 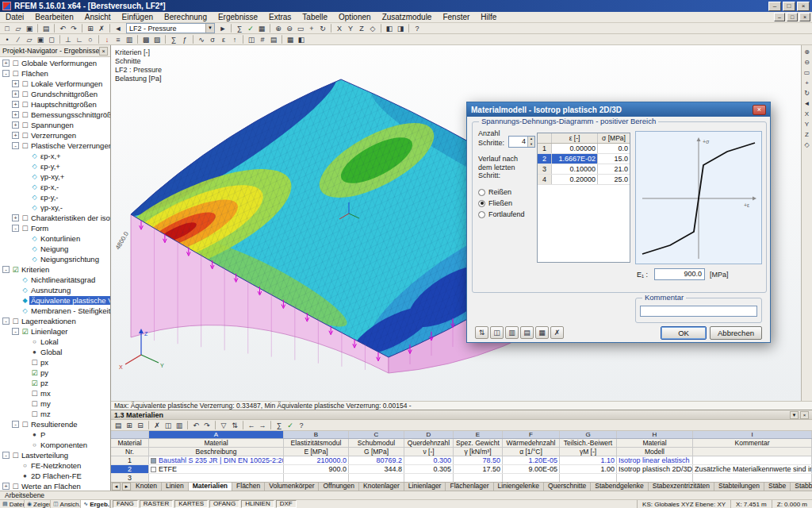 What do you see at coordinates (519, 486) in the screenshot?
I see `table-tab: Liniengelenke` at bounding box center [519, 486].